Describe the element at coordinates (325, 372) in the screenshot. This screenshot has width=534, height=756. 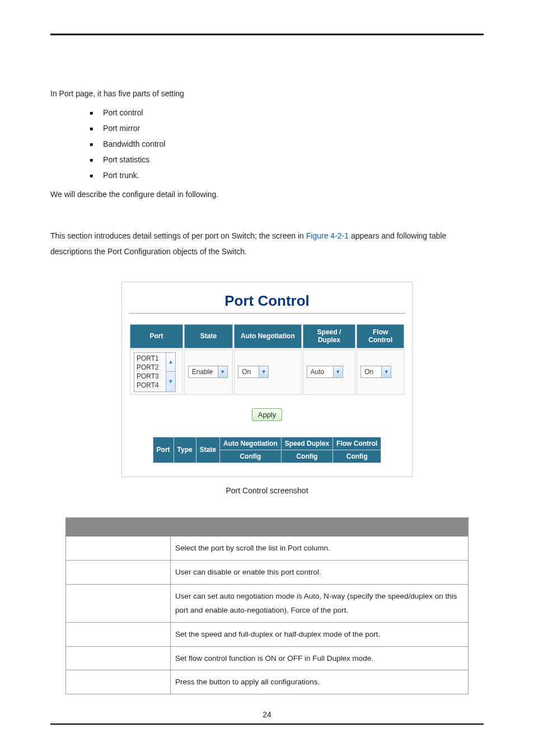
I see `speed-select: Auto ▼` at that location.